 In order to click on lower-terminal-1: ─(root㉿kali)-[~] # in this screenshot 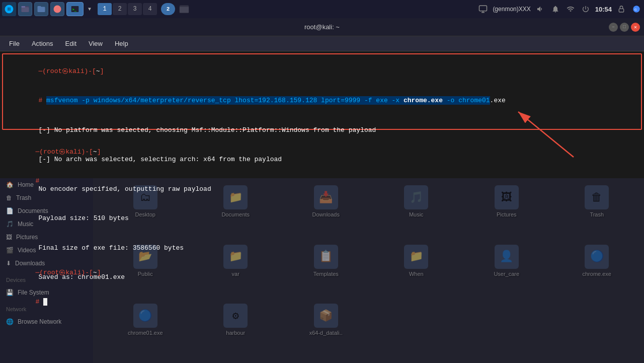, I will do `click(52, 165)`.